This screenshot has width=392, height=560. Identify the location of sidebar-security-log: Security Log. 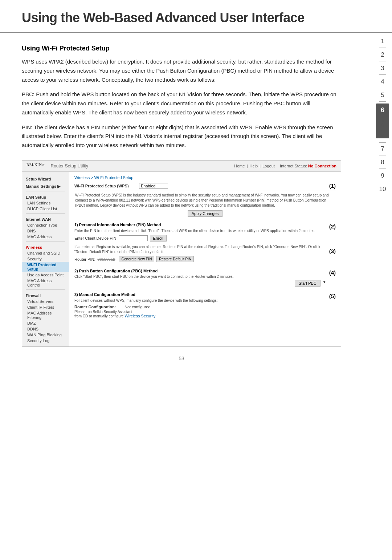
(46, 341).